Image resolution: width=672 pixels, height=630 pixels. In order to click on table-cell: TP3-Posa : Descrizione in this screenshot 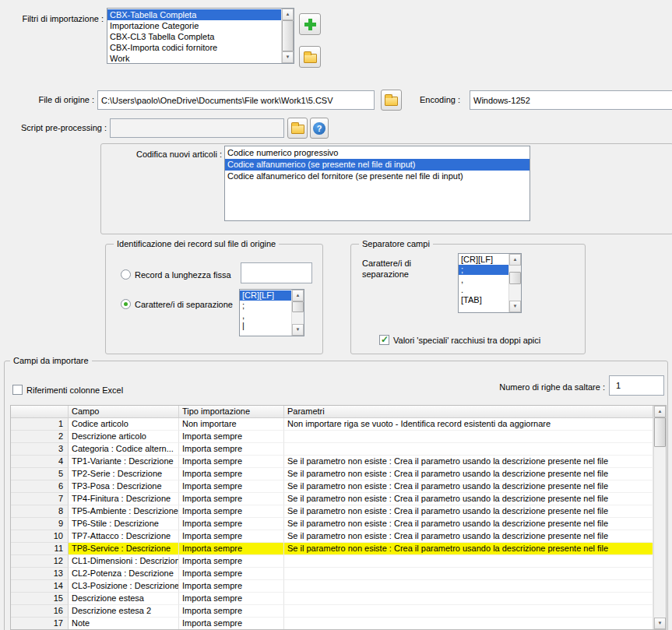, I will do `click(124, 487)`.